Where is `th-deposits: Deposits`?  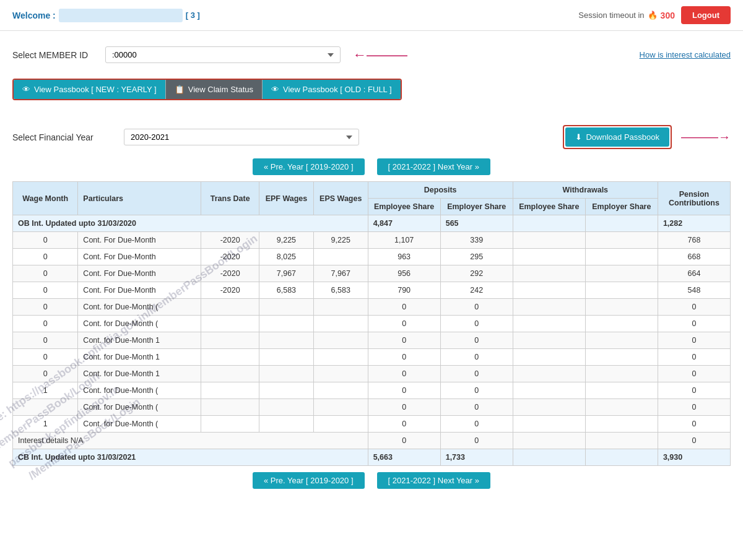 th-deposits: Deposits is located at coordinates (440, 191).